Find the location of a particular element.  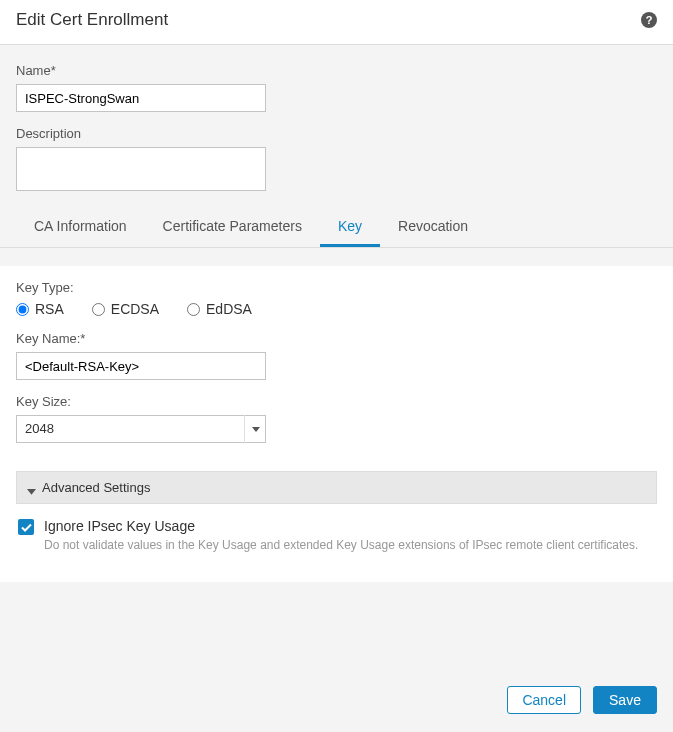

dialog-title: Edit Cert Enrollment is located at coordinates (92, 20).